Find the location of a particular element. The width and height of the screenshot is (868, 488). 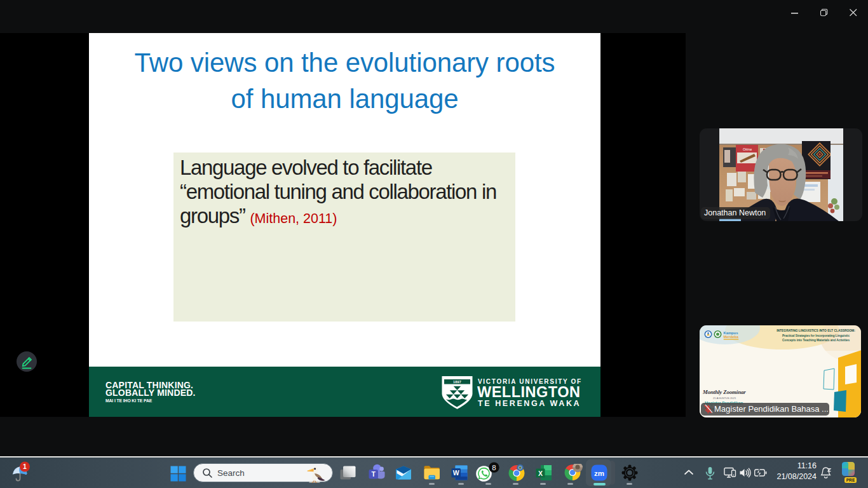

svg-text:Concepts into Teaching Materia: Concepts into Teaching Materials and Act… is located at coordinates (816, 341).